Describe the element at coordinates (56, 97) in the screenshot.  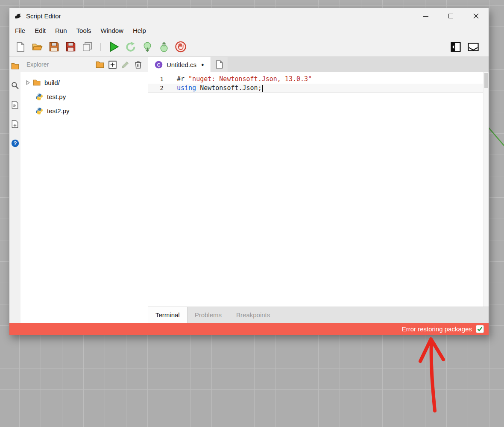
I see `tree-item-label: test.py` at that location.